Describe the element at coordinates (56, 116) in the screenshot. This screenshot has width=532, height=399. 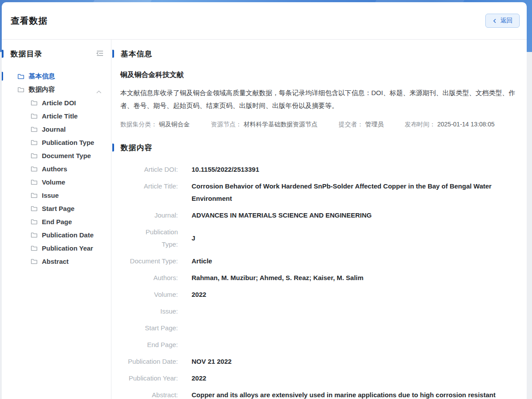
I see `tree-item-article-title: Article Title` at that location.